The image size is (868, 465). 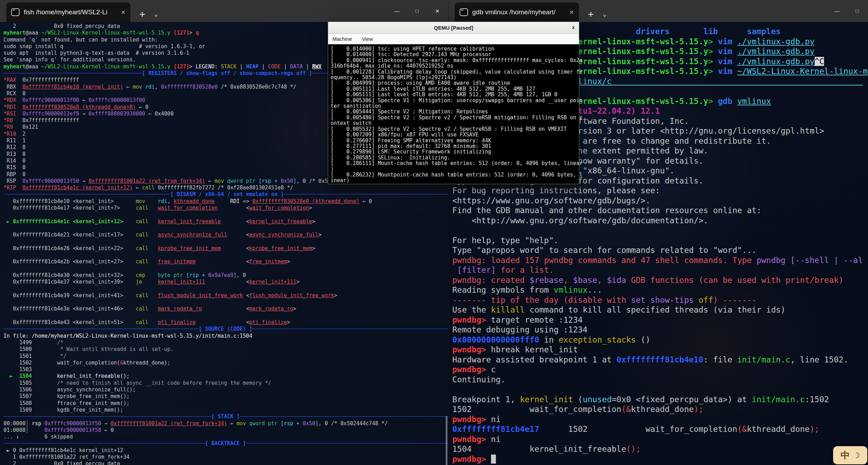 I want to click on terminal-line: 0xffffffff81cb4e2b <kernel_init+27> call…, so click(x=226, y=262).